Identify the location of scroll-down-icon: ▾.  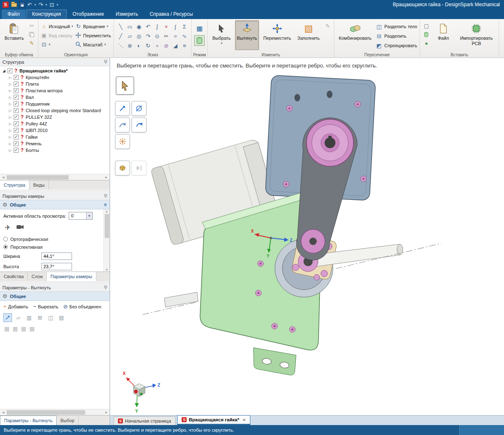
(107, 270).